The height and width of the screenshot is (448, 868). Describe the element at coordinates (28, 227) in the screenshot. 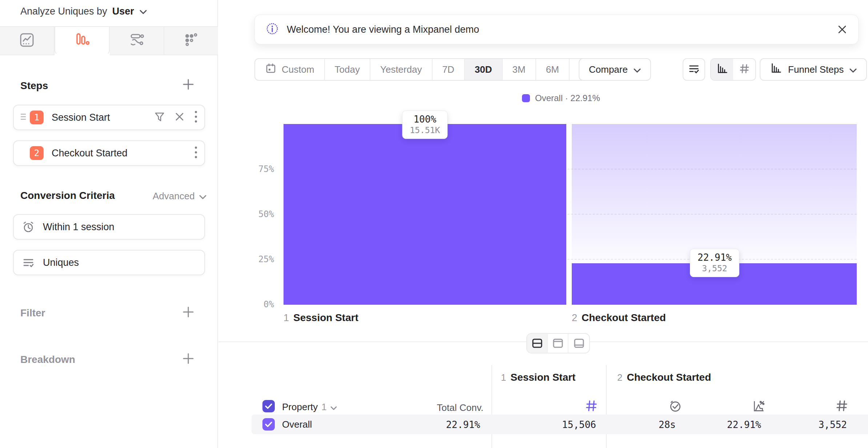

I see `alarm-clock-icon` at that location.